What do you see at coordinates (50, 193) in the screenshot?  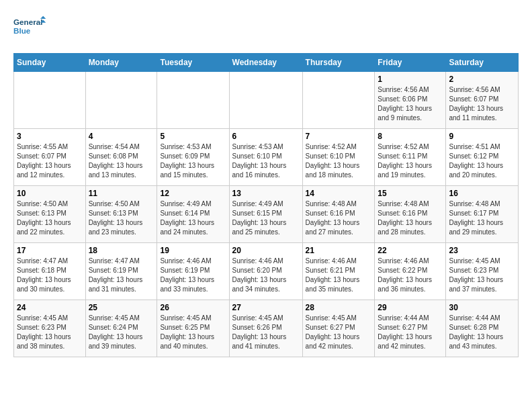 I see `day-number: 10` at bounding box center [50, 193].